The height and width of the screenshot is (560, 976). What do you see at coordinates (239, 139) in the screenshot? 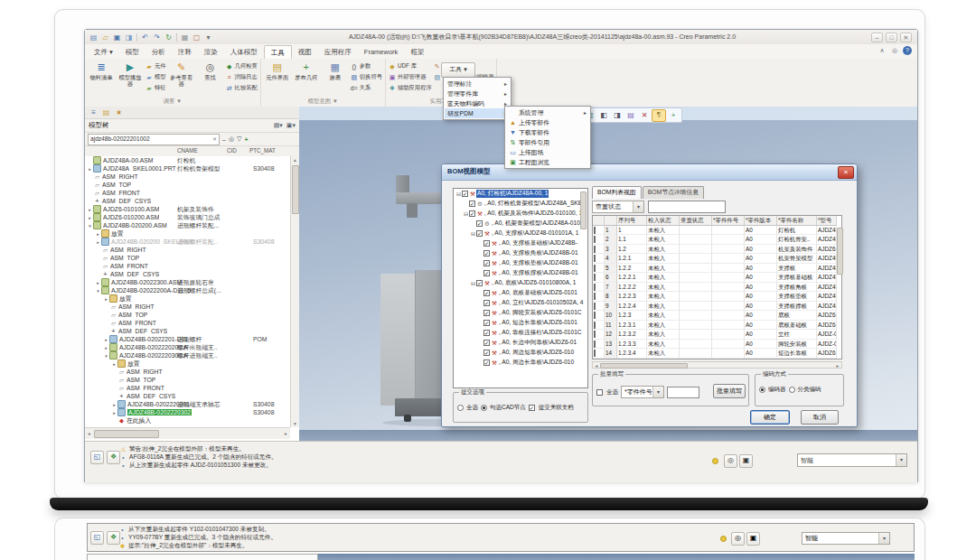
I see `filter-icon: ▽` at bounding box center [239, 139].